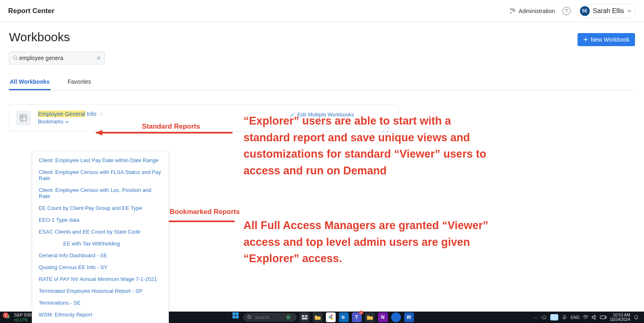  I want to click on weather-widget-icon: !, so click(8, 317).